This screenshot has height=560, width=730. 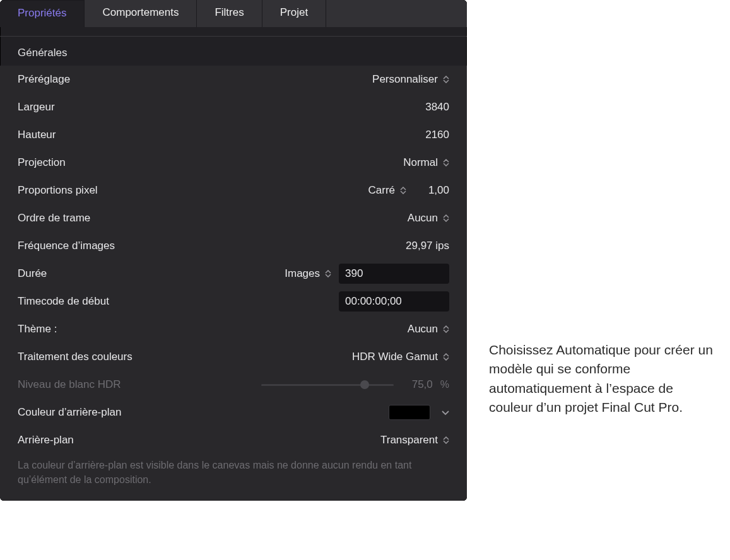 What do you see at coordinates (87, 412) in the screenshot?
I see `bg-color-label: Couleur d’arrière-plan` at bounding box center [87, 412].